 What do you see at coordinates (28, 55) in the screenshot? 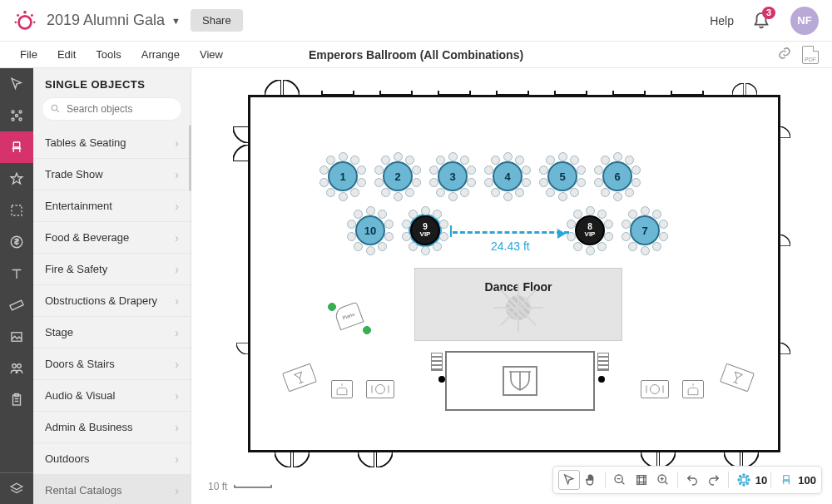
I see `menu-file: File` at bounding box center [28, 55].